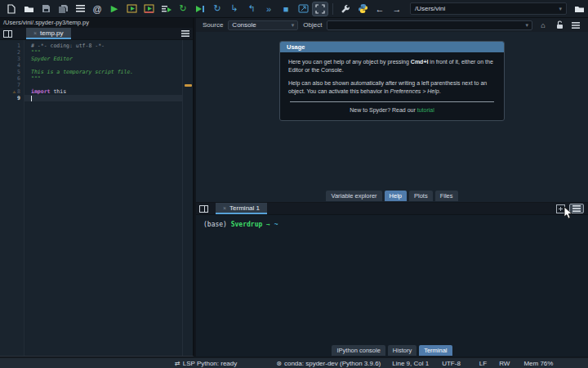 This screenshot has width=588, height=368. Describe the element at coordinates (269, 9) in the screenshot. I see `continue-icon: »` at that location.